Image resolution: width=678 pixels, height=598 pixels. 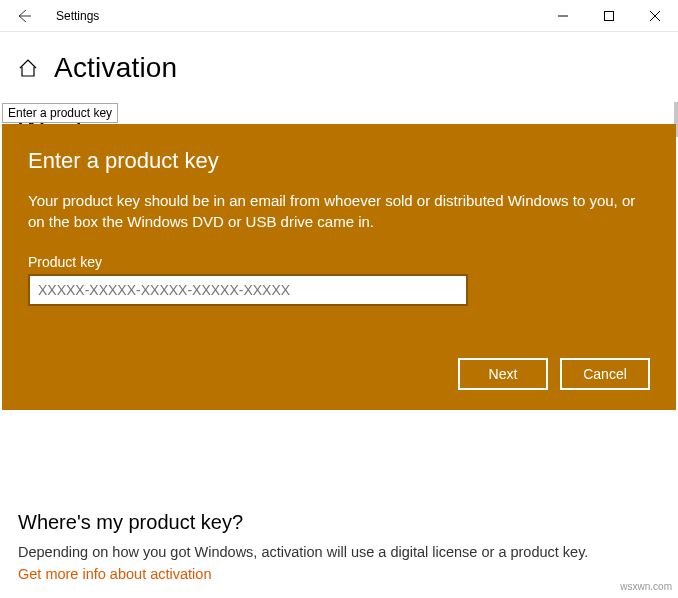 What do you see at coordinates (605, 374) in the screenshot?
I see `cancel-button: Cancel` at bounding box center [605, 374].